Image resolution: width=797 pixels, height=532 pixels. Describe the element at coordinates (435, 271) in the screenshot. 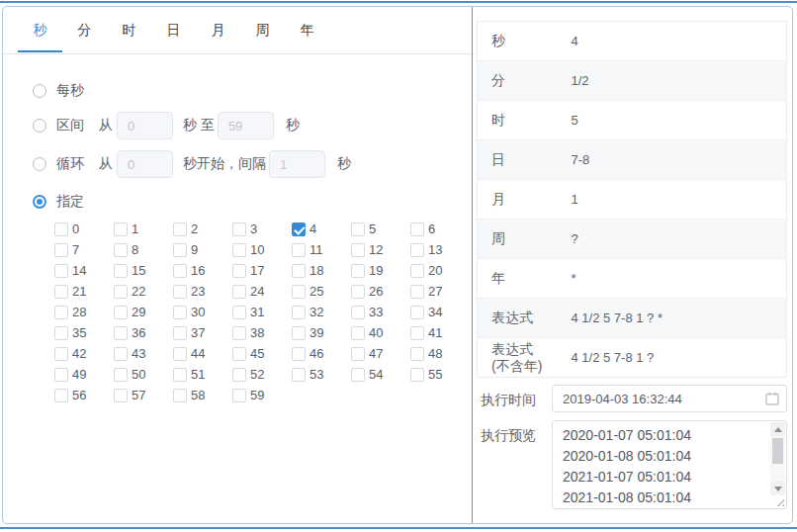

I see `checkbox-label: 20` at that location.